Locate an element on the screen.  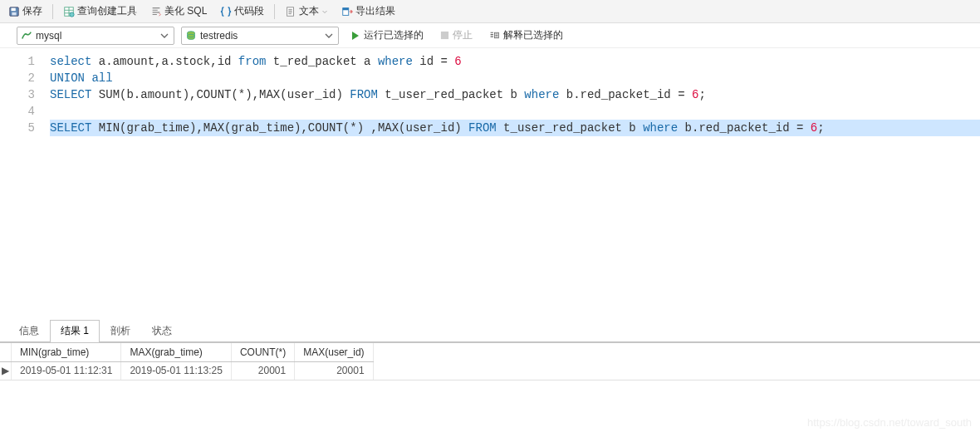
result-tabs: 信息 结果 1 剖析 状态 is located at coordinates (490, 331).